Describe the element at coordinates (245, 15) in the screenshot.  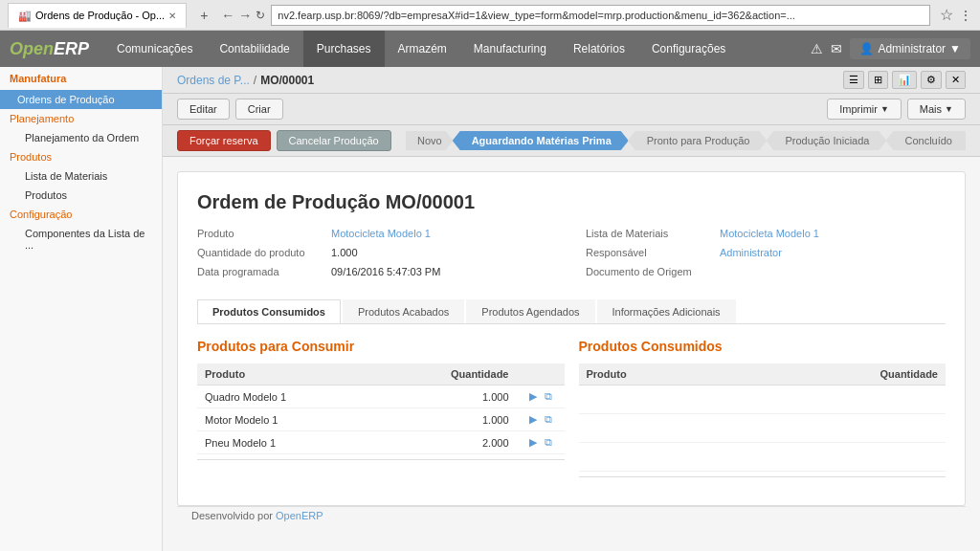
I see `forward-button: →` at that location.